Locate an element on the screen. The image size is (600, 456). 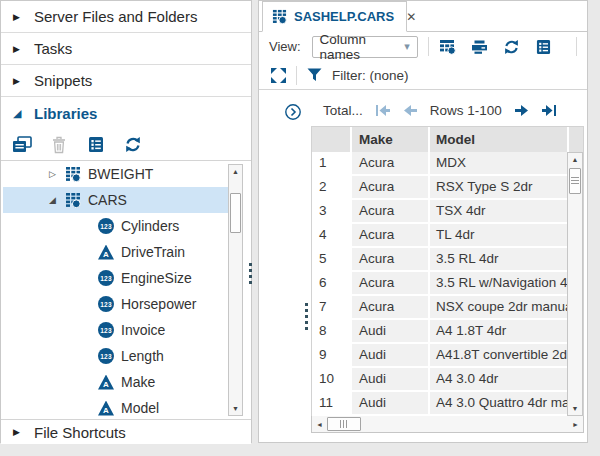
tree-item-label: Horsepower is located at coordinates (158, 304).